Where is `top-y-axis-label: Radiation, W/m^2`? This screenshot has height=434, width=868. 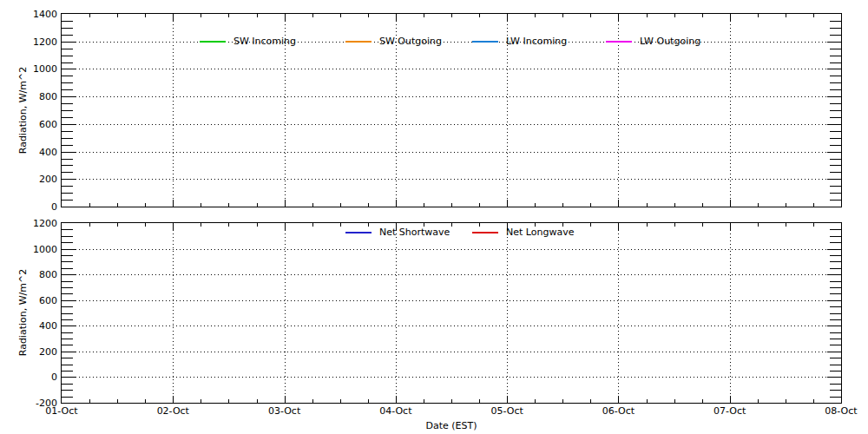 top-y-axis-label: Radiation, W/m^2 is located at coordinates (23, 111).